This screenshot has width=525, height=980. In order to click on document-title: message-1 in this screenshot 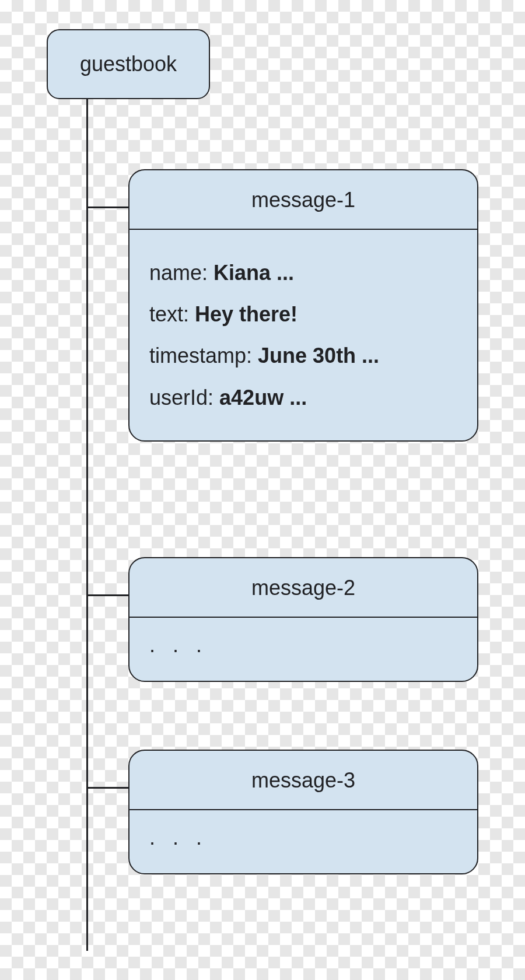, I will do `click(303, 200)`.